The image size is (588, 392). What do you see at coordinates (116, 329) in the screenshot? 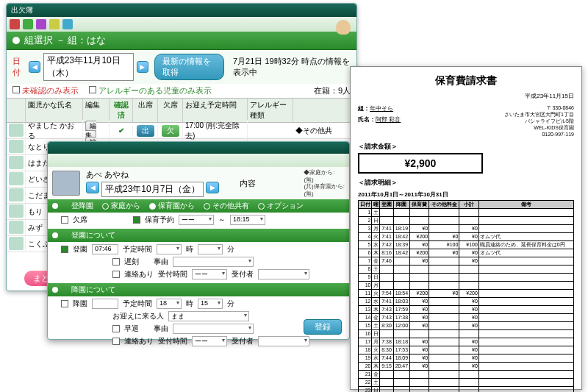
I see `early-leave-checkbox` at bounding box center [116, 329].